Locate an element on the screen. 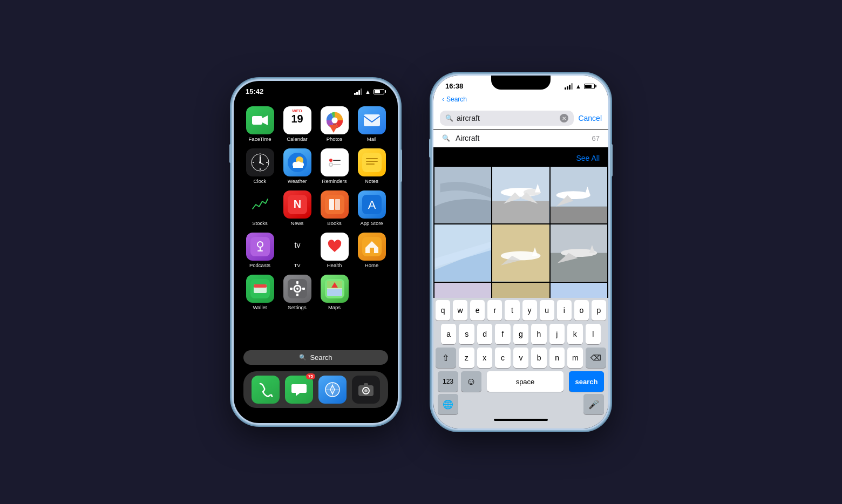 Image resolution: width=842 pixels, height=504 pixels. app-mail: Mail is located at coordinates (371, 124).